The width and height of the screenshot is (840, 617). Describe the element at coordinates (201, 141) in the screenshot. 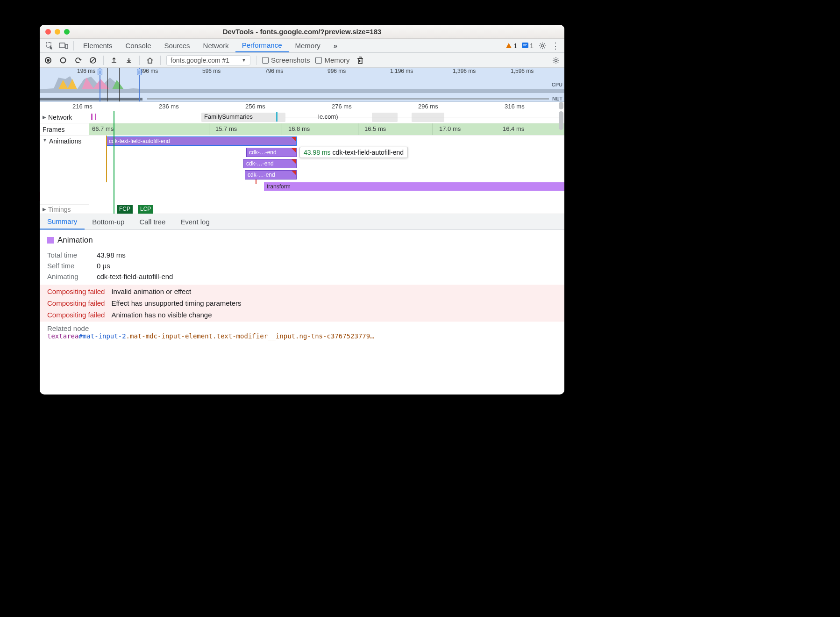

I see `animation-bar-main: cdk-text-field-autofill-end` at that location.